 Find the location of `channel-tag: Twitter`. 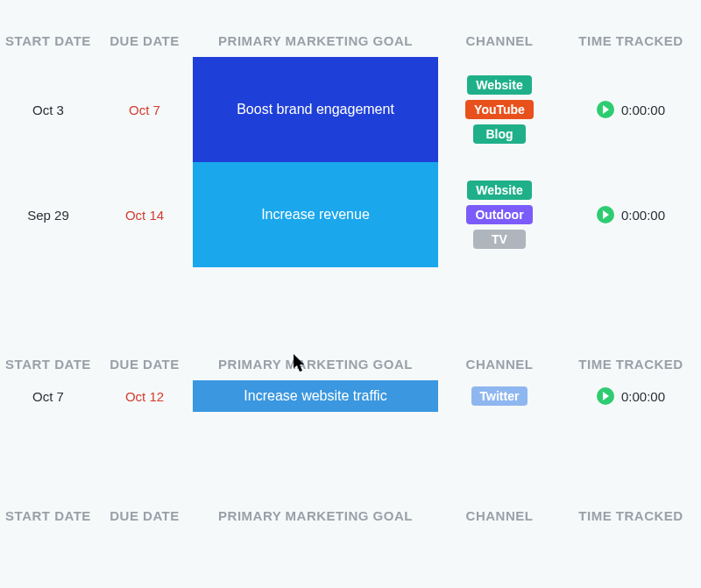

channel-tag: Twitter is located at coordinates (499, 396).